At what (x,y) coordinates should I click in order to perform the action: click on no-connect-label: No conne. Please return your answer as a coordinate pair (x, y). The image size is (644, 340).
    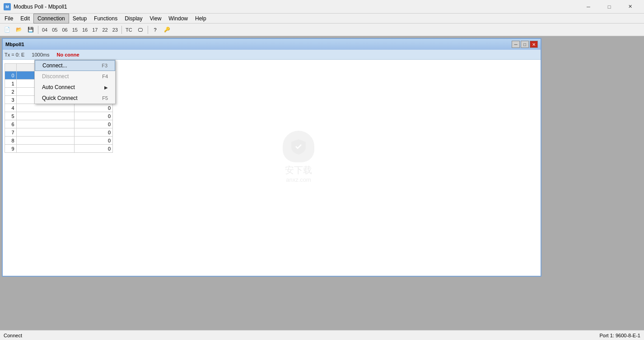
    Looking at the image, I should click on (68, 55).